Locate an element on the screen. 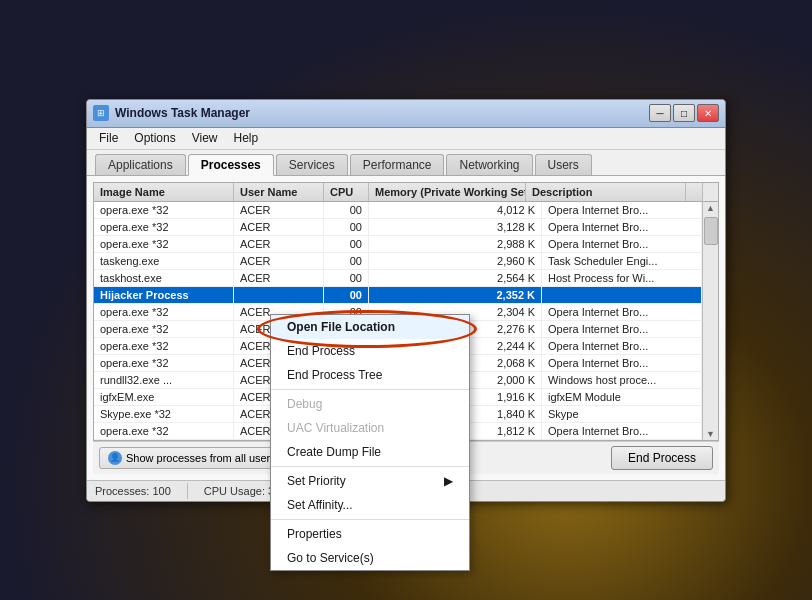 This screenshot has width=812, height=600. table-row: opera.exe *32 ACER 00 4,012 K Opera Inte… is located at coordinates (398, 210).